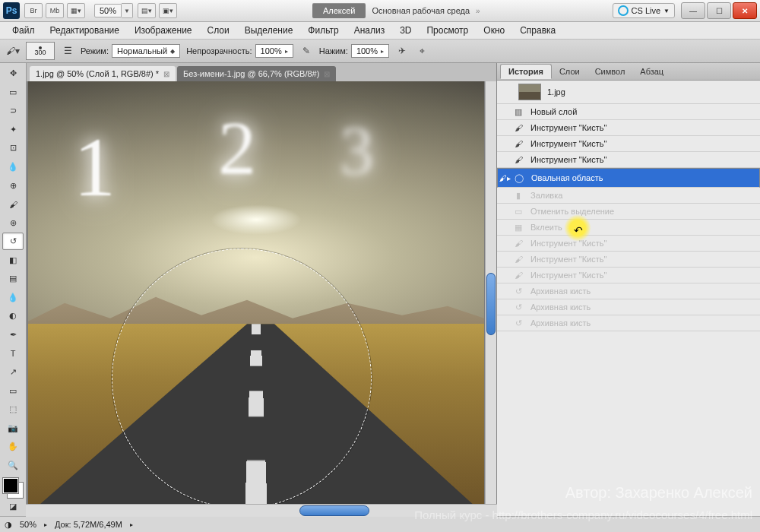  What do you see at coordinates (13, 51) in the screenshot?
I see `tool-preset-icon: 🖌▾` at bounding box center [13, 51].